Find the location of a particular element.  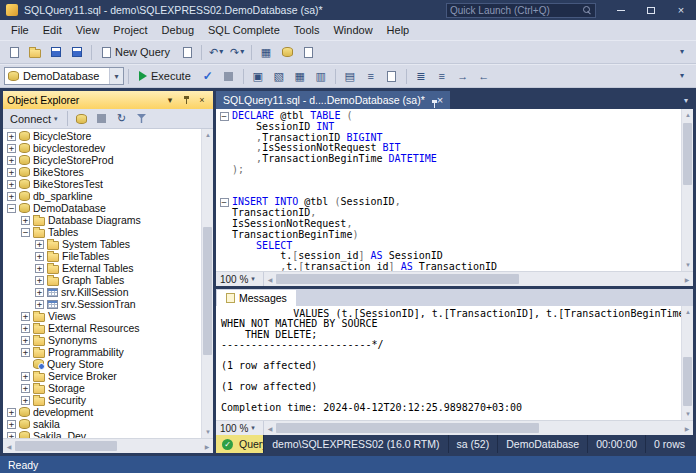

tree-item-programmability: +Programmability is located at coordinates (102, 352).